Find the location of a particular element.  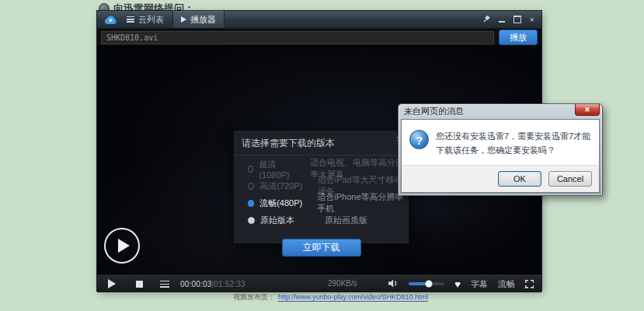

option-label: 超清(1080P) is located at coordinates (281, 169).